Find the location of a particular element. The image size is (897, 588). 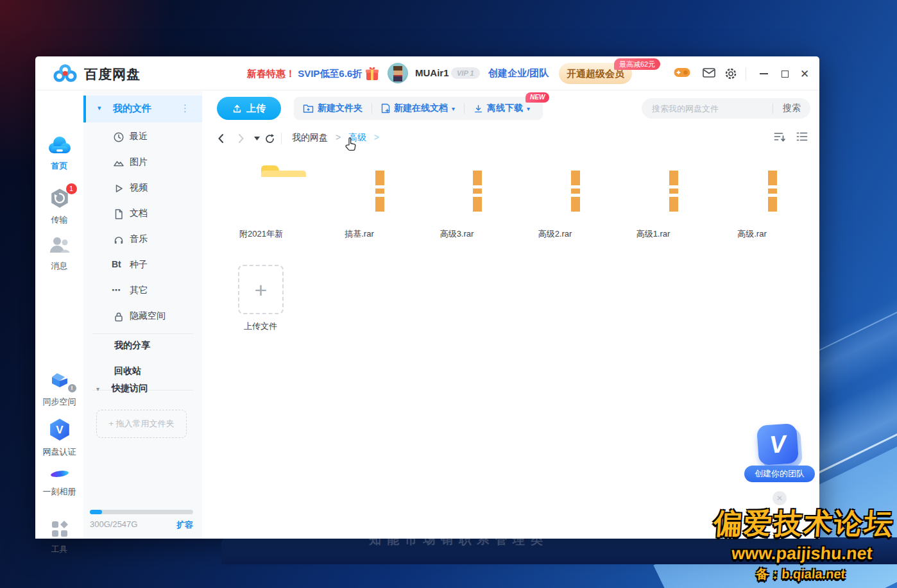

file-tile-rar: 搞基.rar is located at coordinates (359, 205).